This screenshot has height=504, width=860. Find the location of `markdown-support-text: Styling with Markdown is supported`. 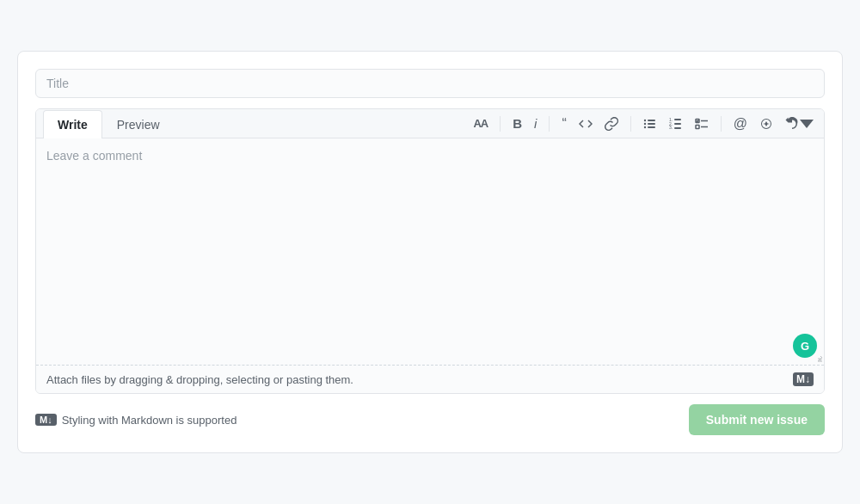

markdown-support-text: Styling with Markdown is supported is located at coordinates (150, 420).